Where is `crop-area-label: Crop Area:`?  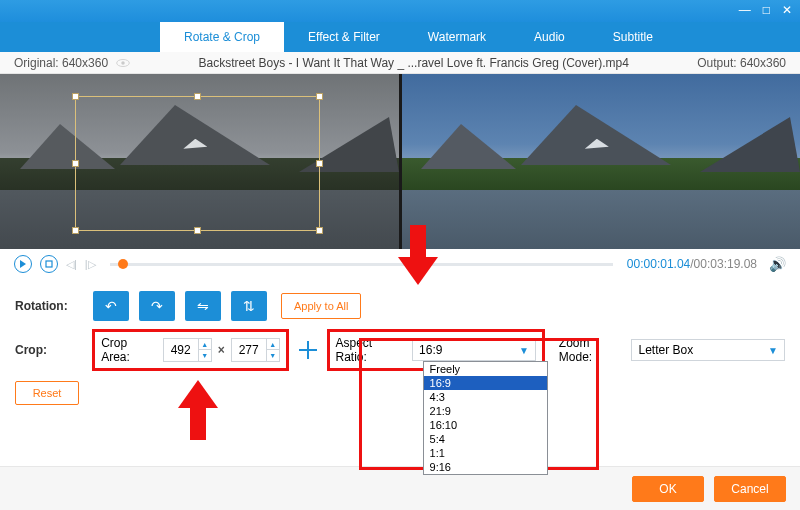 crop-area-label: Crop Area: is located at coordinates (129, 350).